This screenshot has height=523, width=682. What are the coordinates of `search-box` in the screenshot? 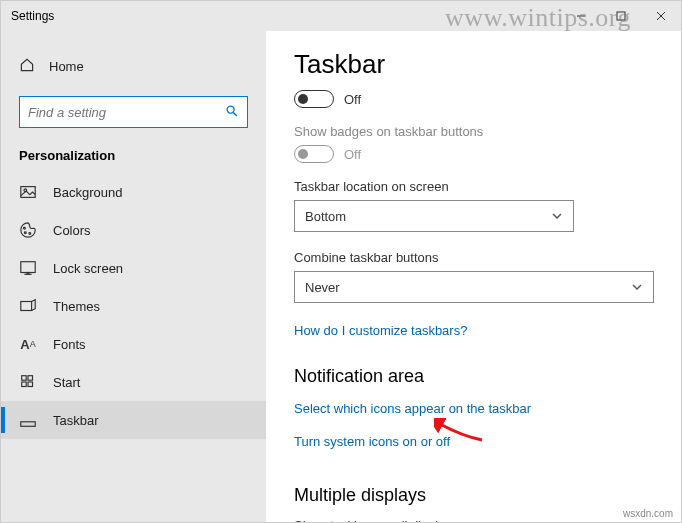 It's located at (134, 112).